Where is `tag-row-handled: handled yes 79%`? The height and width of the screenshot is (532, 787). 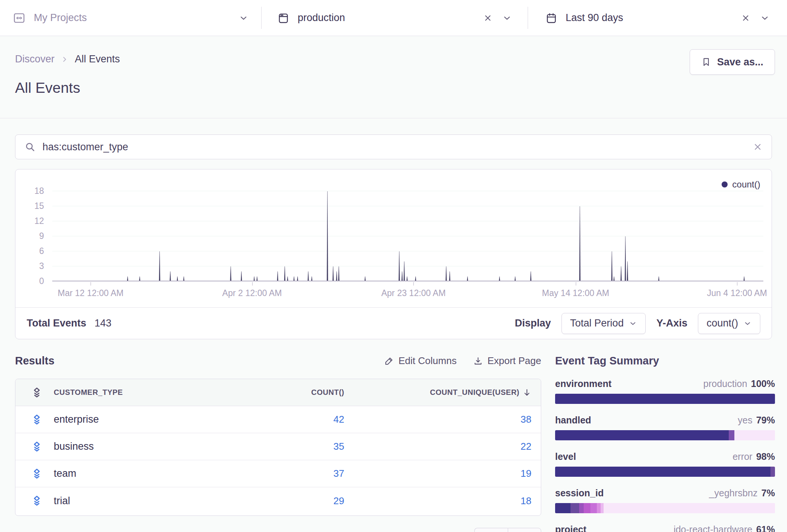
tag-row-handled: handled yes 79% is located at coordinates (665, 428).